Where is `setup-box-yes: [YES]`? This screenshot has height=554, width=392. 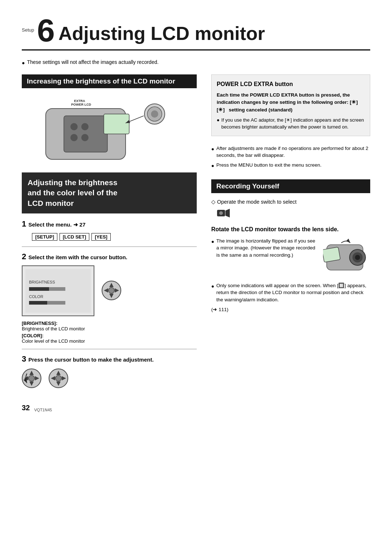
setup-box-yes: [YES] is located at coordinates (101, 237).